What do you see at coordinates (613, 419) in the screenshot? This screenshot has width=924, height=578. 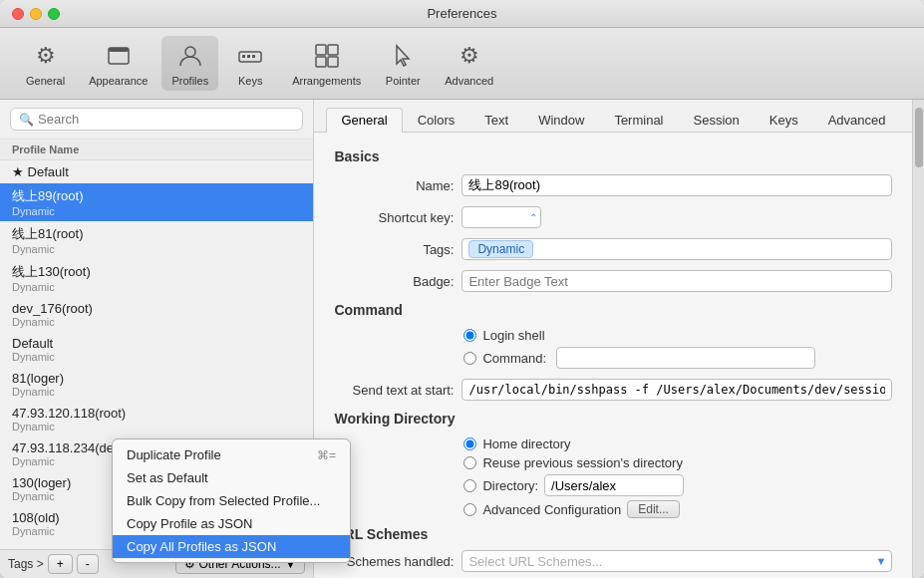 I see `wd-section-title: Working Directory` at bounding box center [613, 419].